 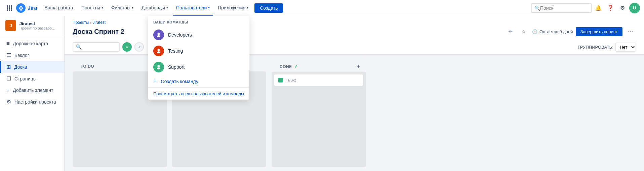 I want to click on sidebar-label-roadmap: Дорожная карта, so click(x=30, y=44).